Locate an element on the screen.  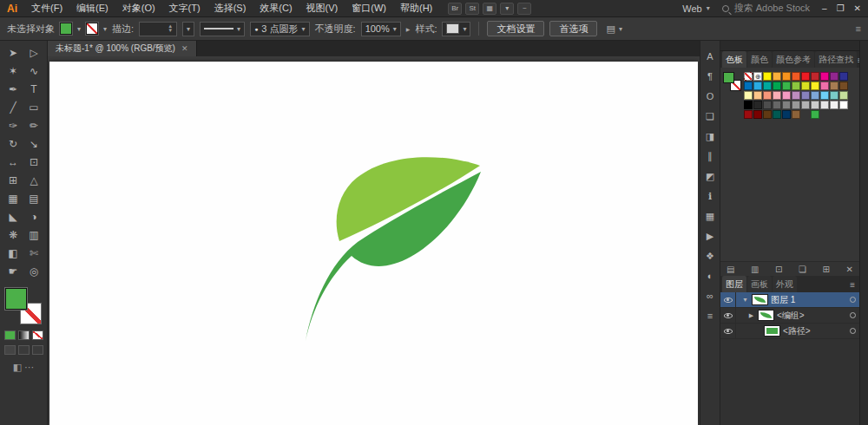
selection-tool: ➤ is located at coordinates (13, 52).